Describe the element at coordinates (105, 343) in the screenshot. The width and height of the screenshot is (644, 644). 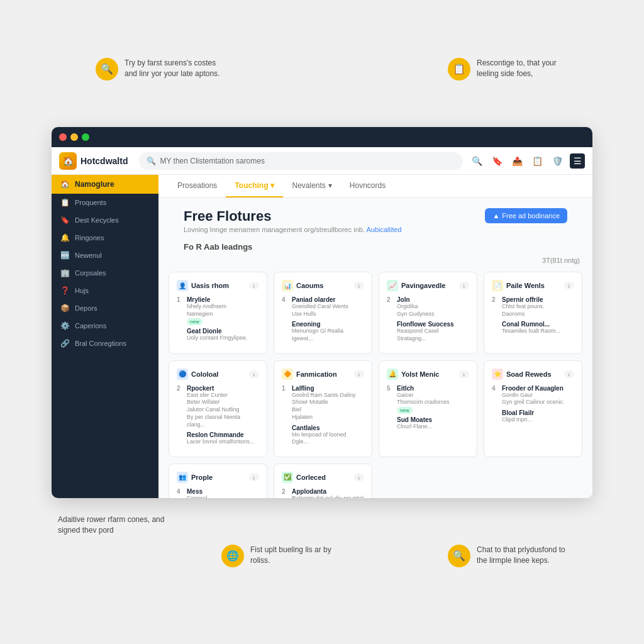
I see `sidebar-item-bralconregtions: 🔗 Bral Conregtions` at that location.